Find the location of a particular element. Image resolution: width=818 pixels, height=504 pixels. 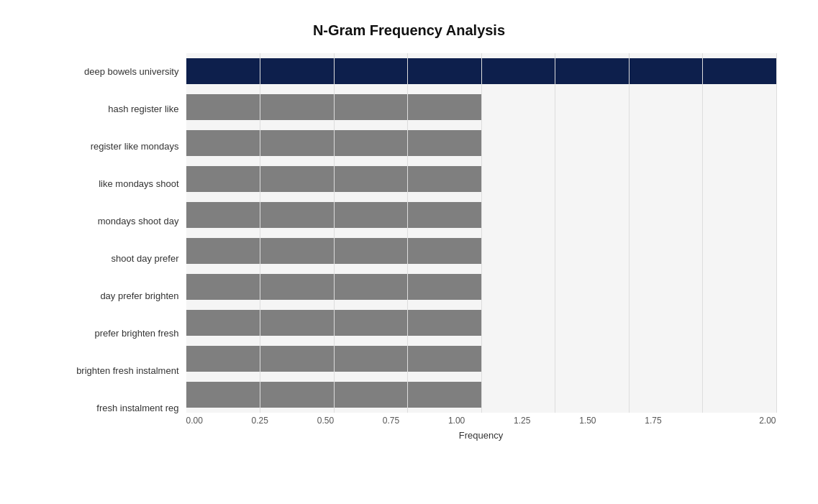

grid-line is located at coordinates (777, 233).